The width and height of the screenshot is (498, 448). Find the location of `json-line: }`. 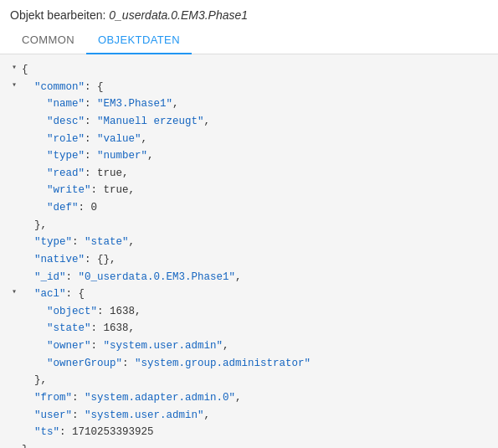

json-line: } is located at coordinates (253, 445).